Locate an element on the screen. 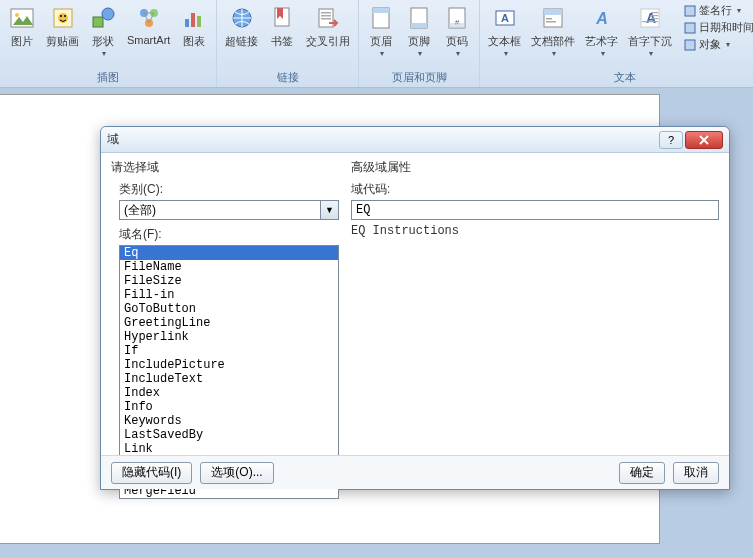  ribbon-button-label: 图表 is located at coordinates (194, 42).